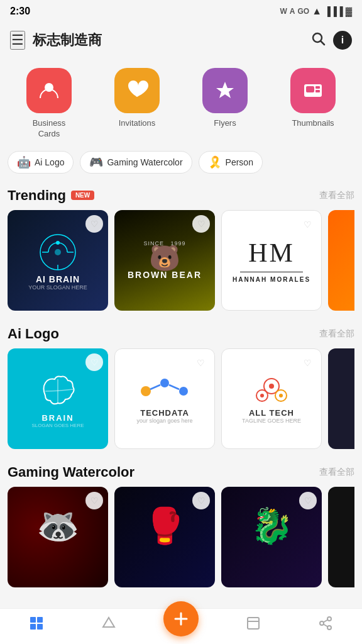 The width and height of the screenshot is (362, 644). What do you see at coordinates (334, 11) in the screenshot?
I see `signal-icon: ▐▐▐` at bounding box center [334, 11].